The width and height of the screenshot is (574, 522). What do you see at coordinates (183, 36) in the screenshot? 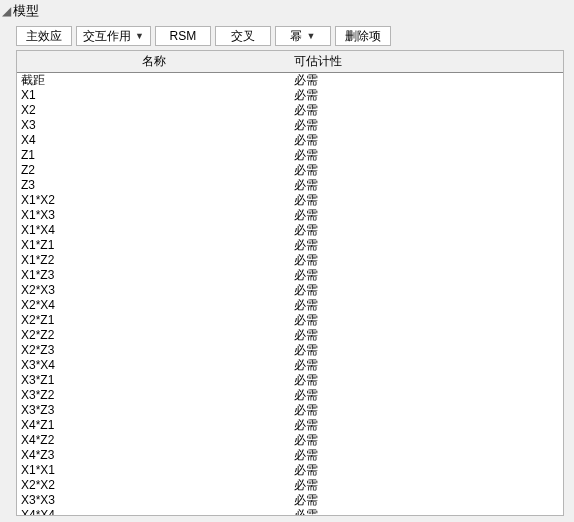
I see `rsm-button: RSM` at bounding box center [183, 36].